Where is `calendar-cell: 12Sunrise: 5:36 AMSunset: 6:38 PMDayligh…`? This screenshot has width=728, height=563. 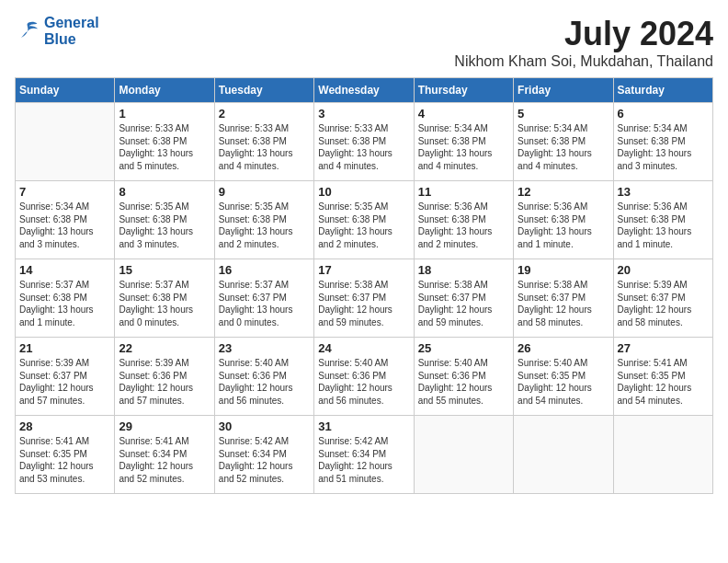
calendar-cell: 12Sunrise: 5:36 AMSunset: 6:38 PMDayligh… is located at coordinates (563, 221).